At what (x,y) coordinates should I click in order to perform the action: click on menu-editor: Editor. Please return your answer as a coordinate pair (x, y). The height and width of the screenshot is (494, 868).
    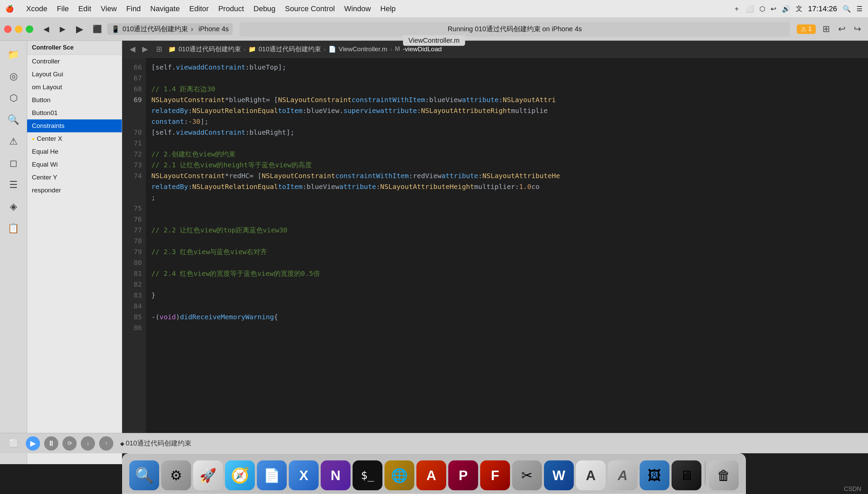
    Looking at the image, I should click on (199, 9).